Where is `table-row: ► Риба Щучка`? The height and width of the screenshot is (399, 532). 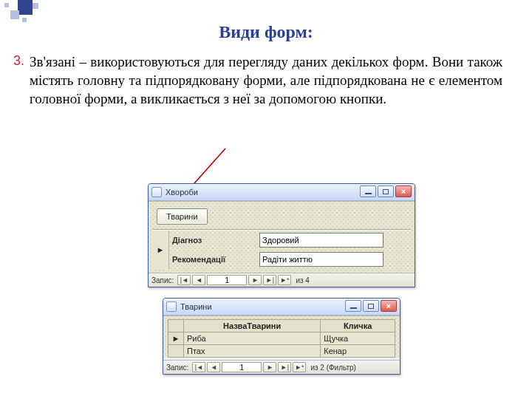
table-row: ► Риба Щучка is located at coordinates (282, 338).